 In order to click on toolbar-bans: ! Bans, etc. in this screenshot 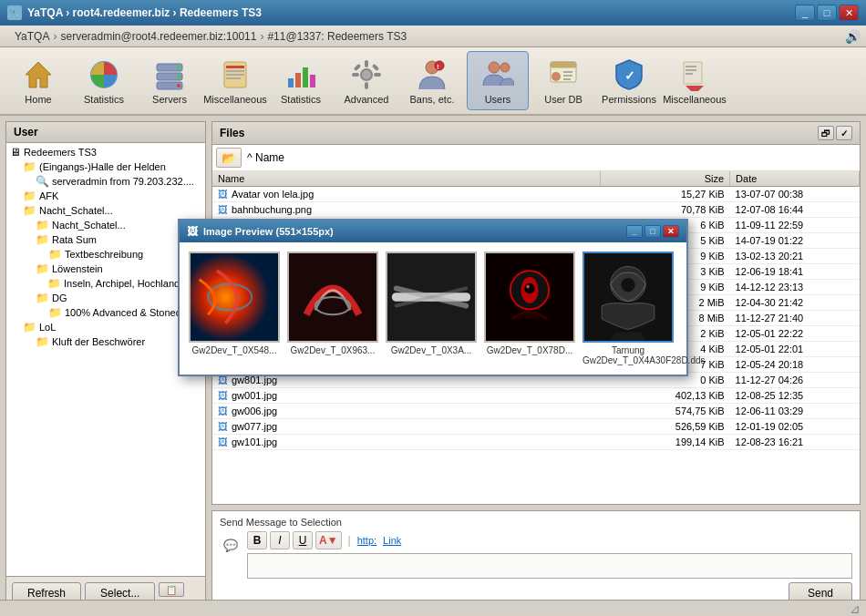, I will do `click(432, 80)`.